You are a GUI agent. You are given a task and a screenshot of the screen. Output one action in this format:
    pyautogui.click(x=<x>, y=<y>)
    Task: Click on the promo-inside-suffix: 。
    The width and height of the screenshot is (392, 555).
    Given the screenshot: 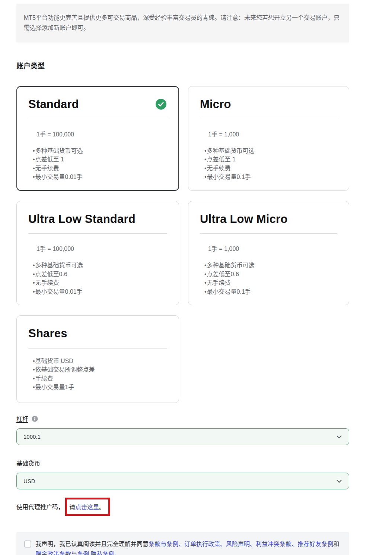 What is the action you would take?
    pyautogui.click(x=102, y=507)
    